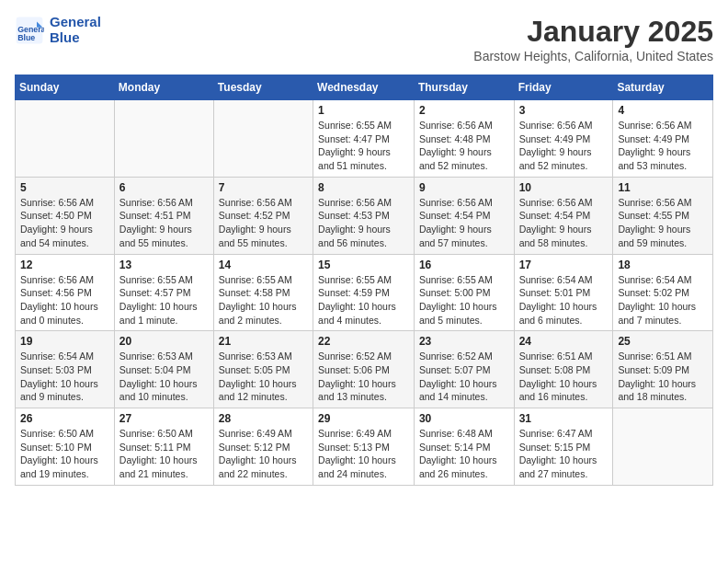 The height and width of the screenshot is (563, 728). What do you see at coordinates (64, 223) in the screenshot?
I see `day-info: Sunrise: 6:56 AM Sunset: 4:50 PM Dayligh…` at bounding box center [64, 223].